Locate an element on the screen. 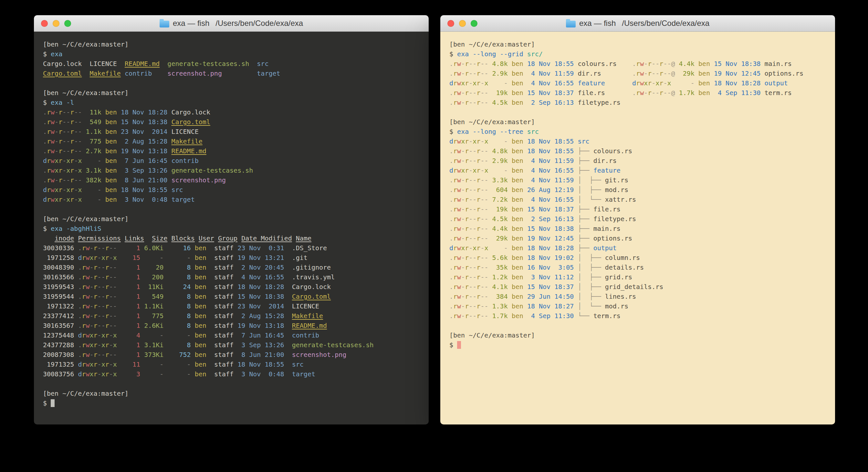 This screenshot has height=472, width=868. terminal-line: .rw-r--r-- 29k ben 19 Nov 12:45 ├── opti… is located at coordinates (638, 238).